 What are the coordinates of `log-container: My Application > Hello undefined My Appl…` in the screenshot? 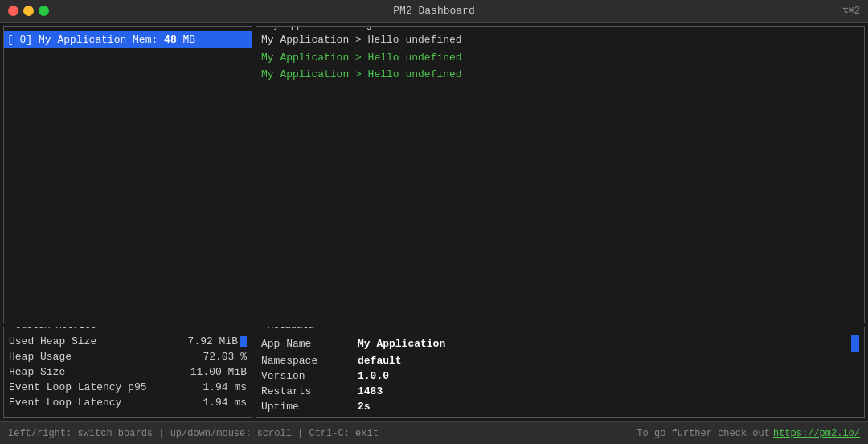 It's located at (560, 55).